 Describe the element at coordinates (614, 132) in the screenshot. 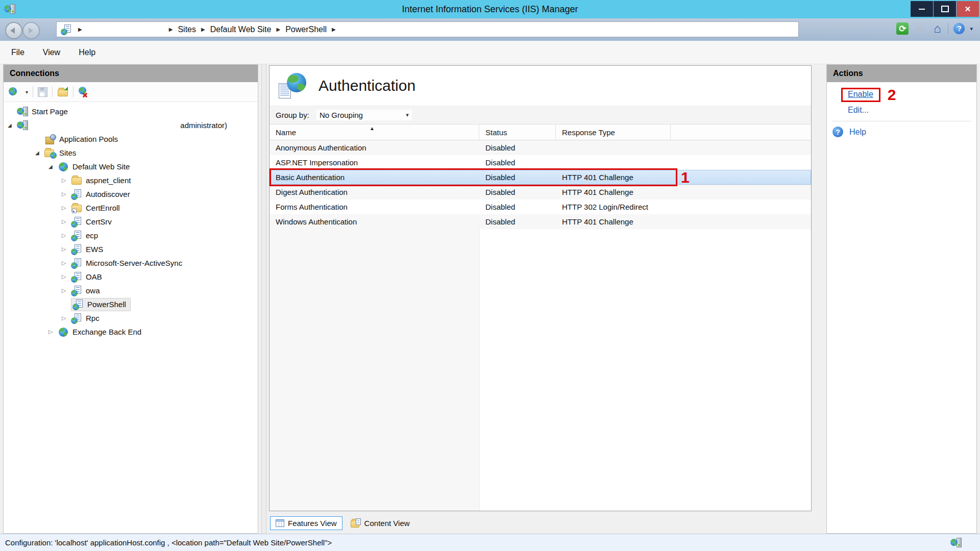

I see `column-header-response-type: Response Type` at that location.